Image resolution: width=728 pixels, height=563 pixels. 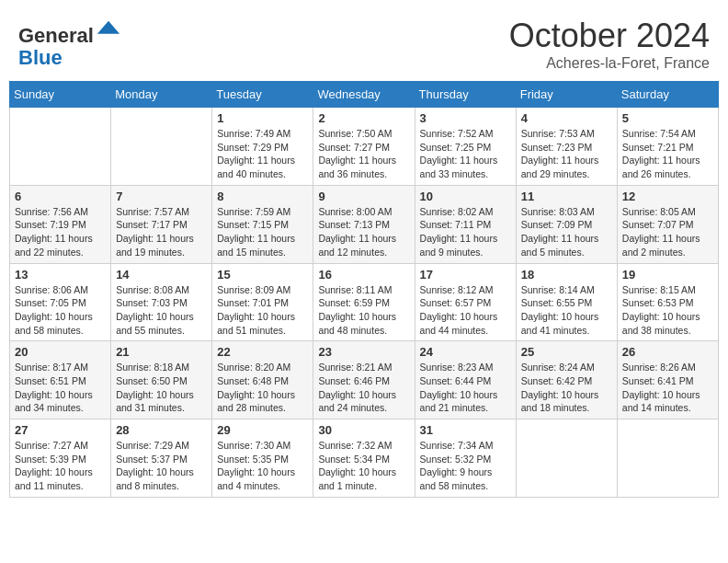 I want to click on day-number: 14, so click(x=162, y=274).